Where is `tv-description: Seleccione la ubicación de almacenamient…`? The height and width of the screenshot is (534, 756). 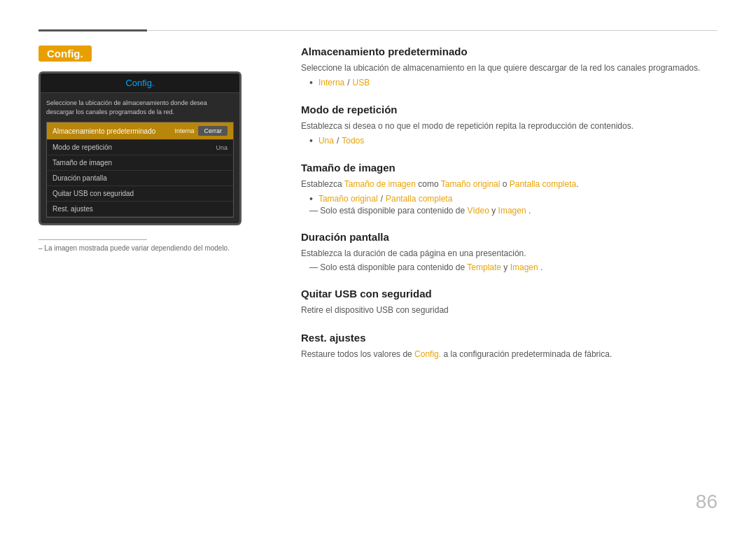 tv-description: Seleccione la ubicación de almacenamient… is located at coordinates (140, 108).